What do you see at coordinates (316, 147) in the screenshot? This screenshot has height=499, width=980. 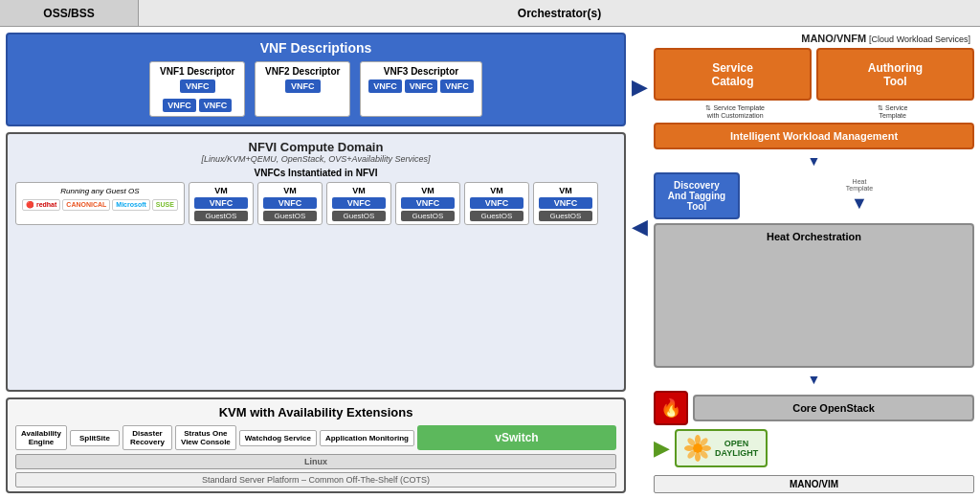 I see `nfvi-title: NFVI Compute Domain` at bounding box center [316, 147].